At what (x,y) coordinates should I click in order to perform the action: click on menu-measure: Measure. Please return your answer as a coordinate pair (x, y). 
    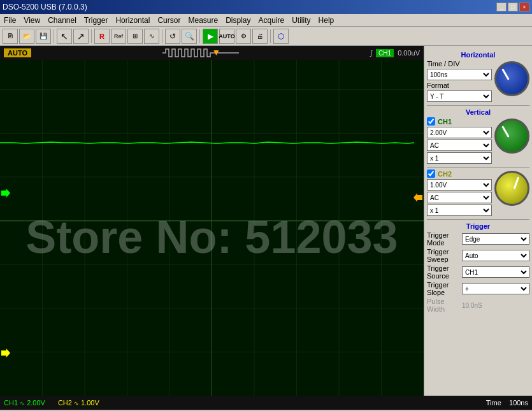
    Looking at the image, I should click on (203, 20).